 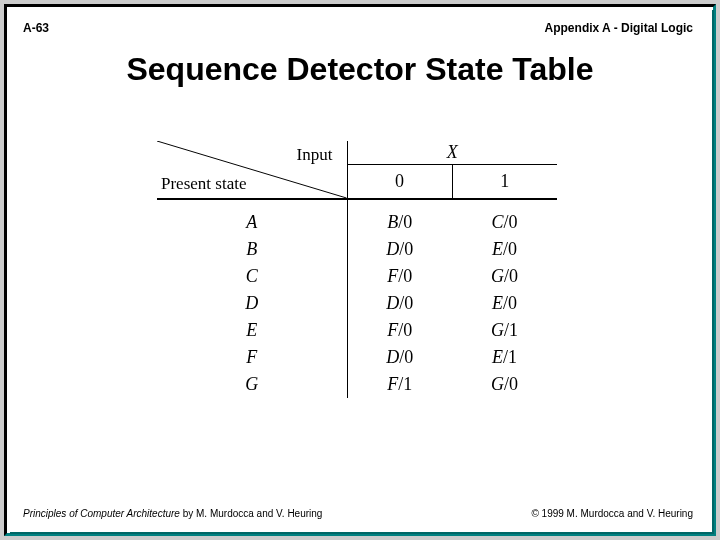 What do you see at coordinates (36, 28) in the screenshot?
I see `page-number: A-63` at bounding box center [36, 28].